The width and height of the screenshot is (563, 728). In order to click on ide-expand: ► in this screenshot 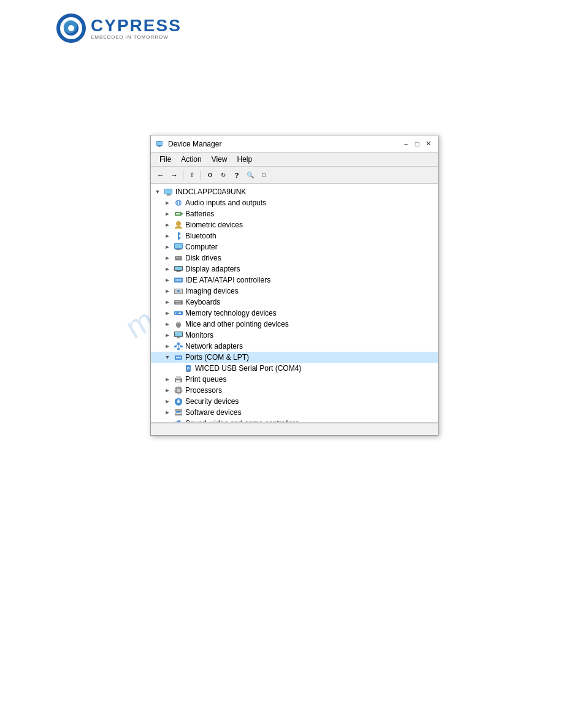, I will do `click(167, 280)`.